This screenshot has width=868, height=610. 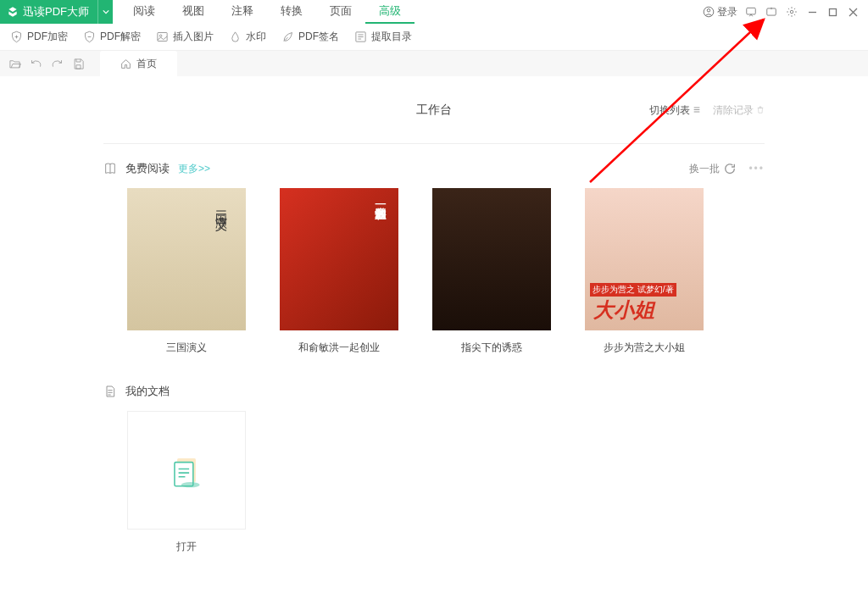 I want to click on tab-page: 页面, so click(x=341, y=12).